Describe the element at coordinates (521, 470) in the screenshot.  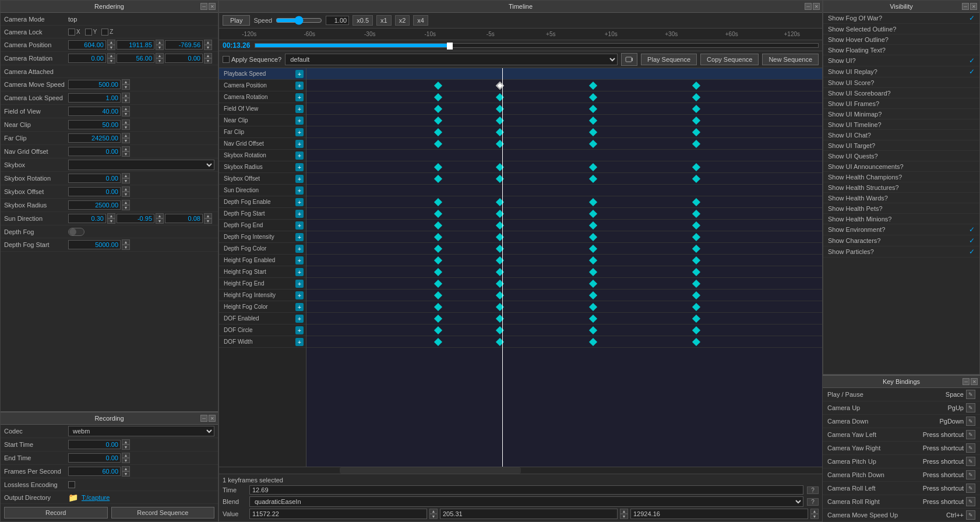
I see `timeline-horizontal-scrollbar` at that location.